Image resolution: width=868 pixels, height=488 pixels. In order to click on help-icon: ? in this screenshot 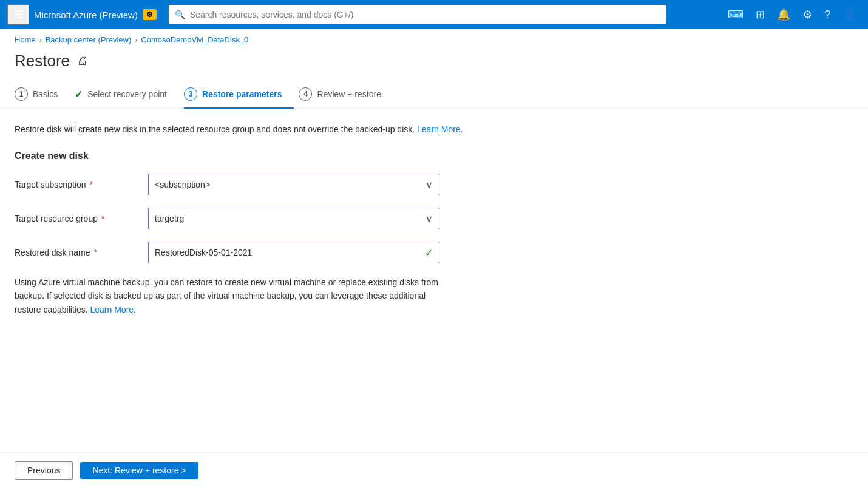, I will do `click(827, 15)`.